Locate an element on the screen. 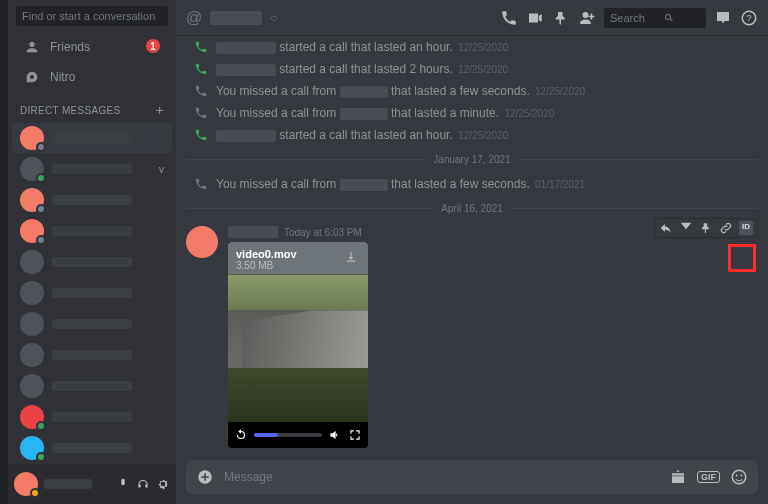 The image size is (768, 504). guild-rail is located at coordinates (4, 252).